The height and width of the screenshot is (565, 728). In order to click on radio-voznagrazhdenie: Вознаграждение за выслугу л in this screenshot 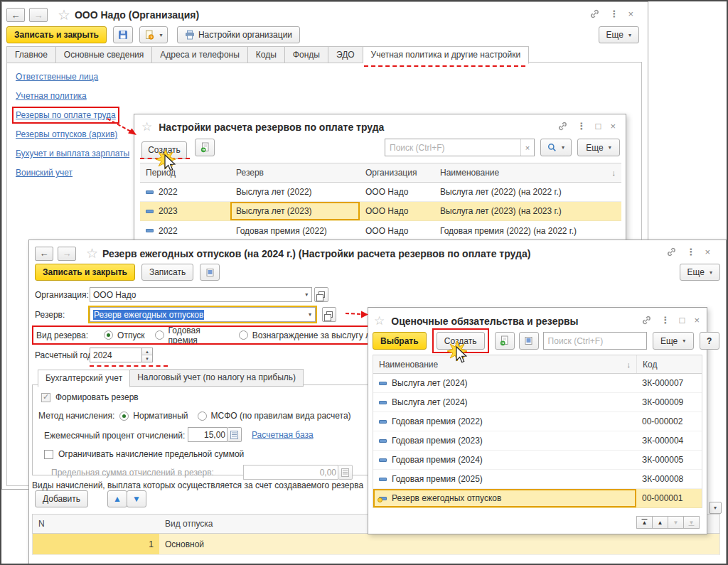, I will do `click(304, 335)`.